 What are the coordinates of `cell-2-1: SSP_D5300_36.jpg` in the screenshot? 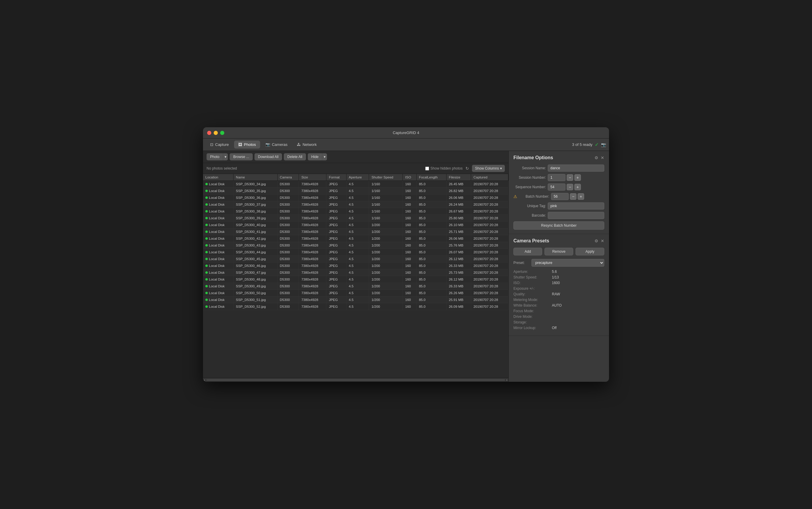 It's located at (256, 198).